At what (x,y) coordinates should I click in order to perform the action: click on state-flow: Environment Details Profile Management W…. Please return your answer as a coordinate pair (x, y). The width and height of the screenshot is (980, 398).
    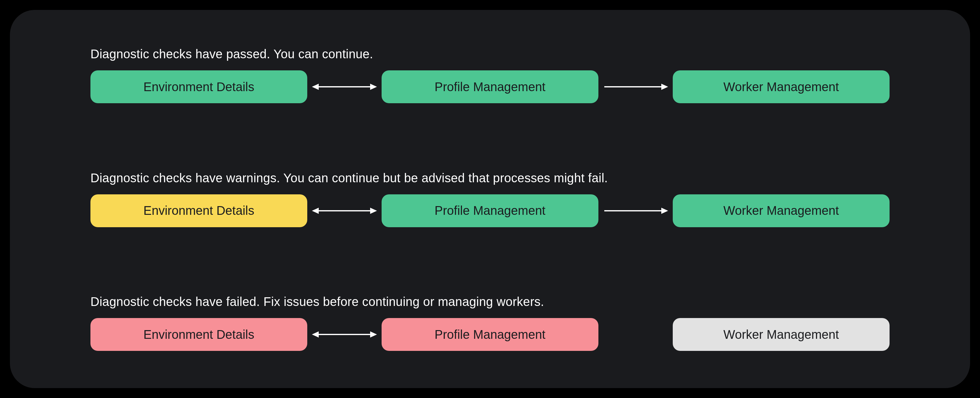
    Looking at the image, I should click on (490, 334).